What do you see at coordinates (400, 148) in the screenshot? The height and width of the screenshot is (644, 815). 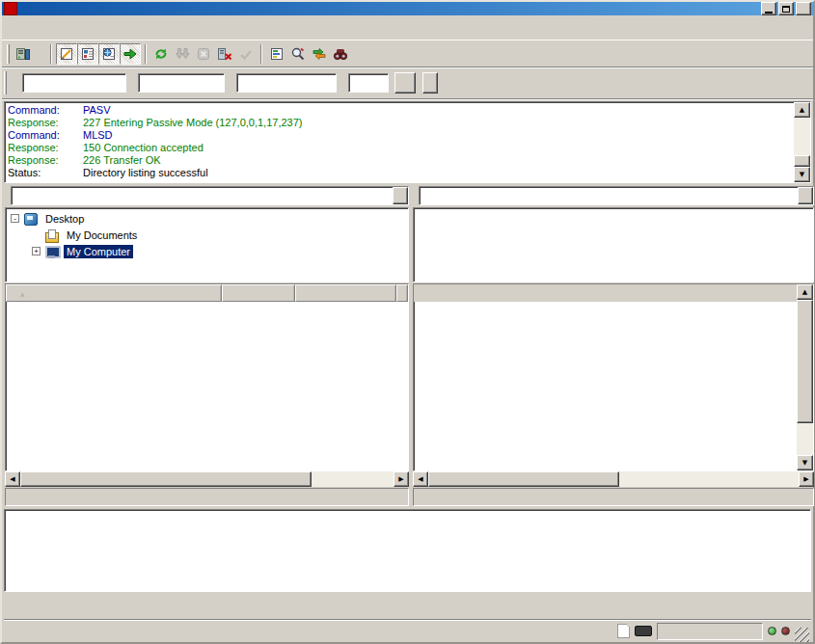 I see `log-line: Response: 150 Connection accepted` at bounding box center [400, 148].